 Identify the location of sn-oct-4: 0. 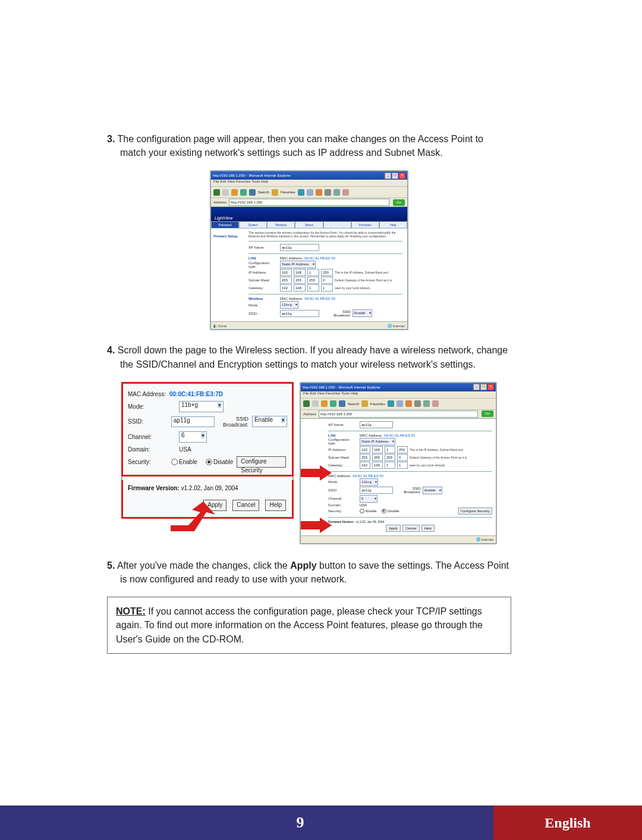
(327, 280).